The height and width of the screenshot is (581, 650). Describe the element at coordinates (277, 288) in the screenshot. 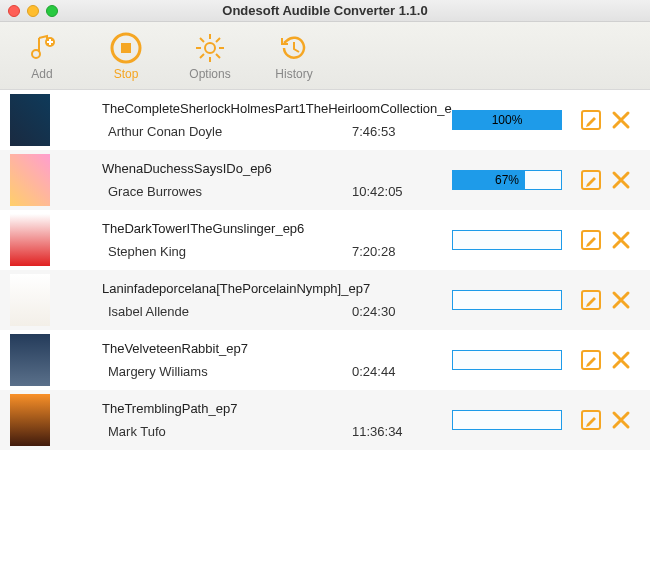

I see `item-title: Laninfadeporcelana[ThePorcelainNymph]_ep…` at that location.